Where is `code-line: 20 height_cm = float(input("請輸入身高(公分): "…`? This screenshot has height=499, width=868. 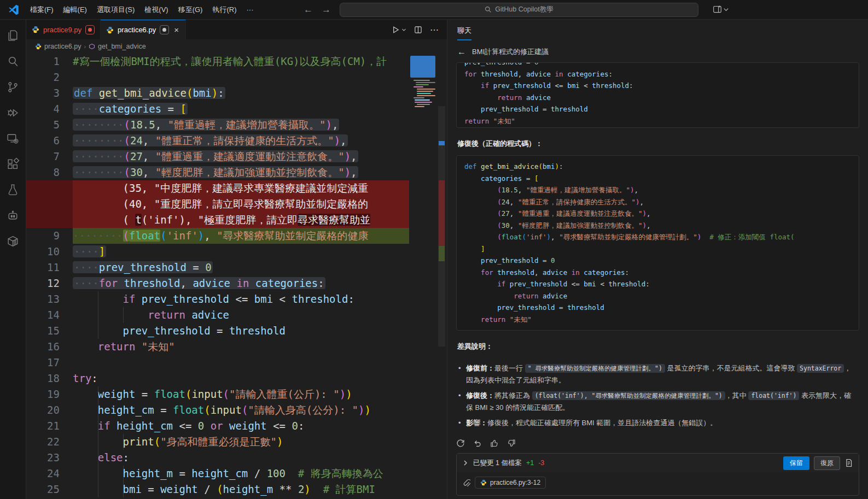 code-line: 20 height_cm = float(input("請輸入身高(公分): "… is located at coordinates (218, 410).